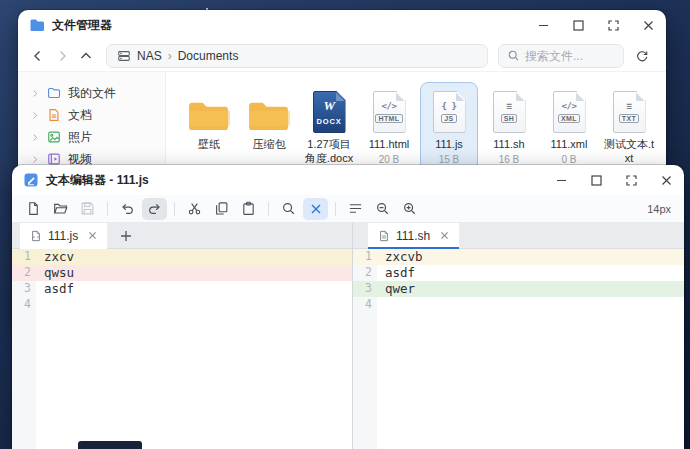  Describe the element at coordinates (569, 127) in the screenshot. I see `file-item-xml: </> XML 111.xml 0 B` at that location.